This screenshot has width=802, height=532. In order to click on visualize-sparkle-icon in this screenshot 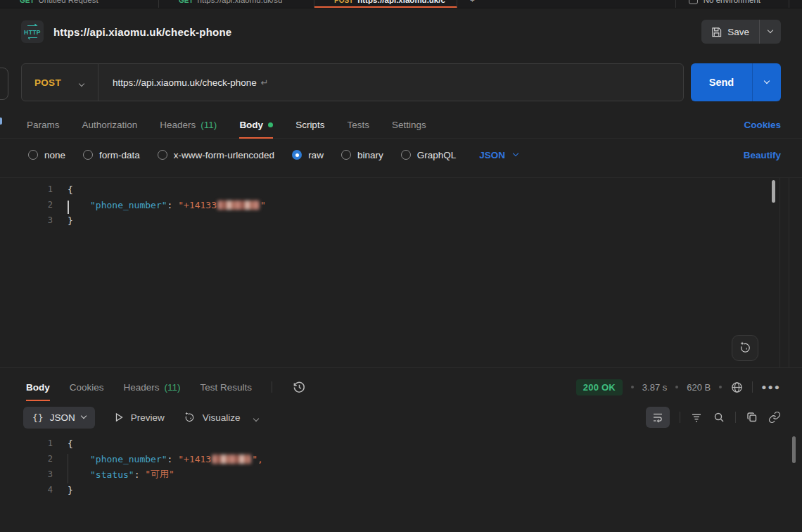, I will do `click(190, 418)`.